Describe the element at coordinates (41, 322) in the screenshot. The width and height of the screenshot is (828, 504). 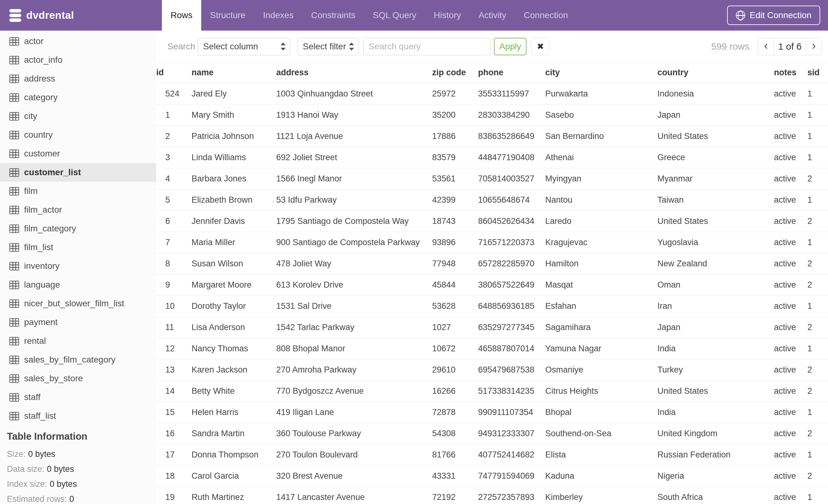
I see `sidebar-table-label: payment` at that location.